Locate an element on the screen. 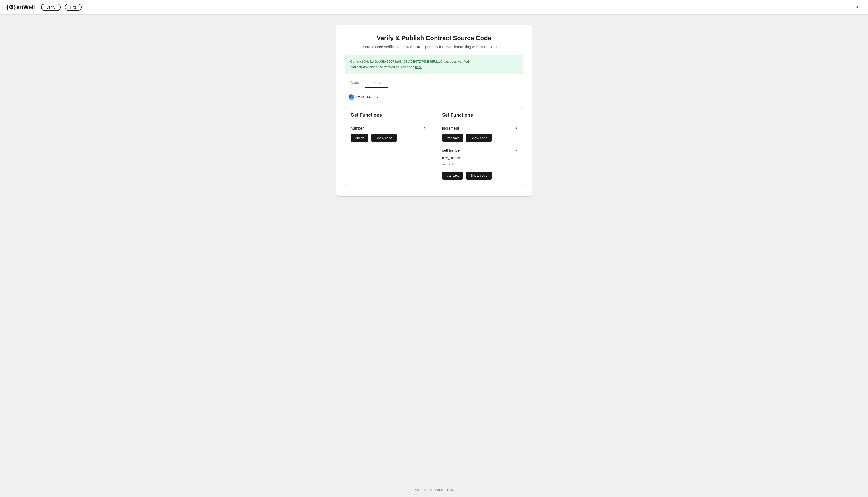 The width and height of the screenshot is (868, 497). get-functions-panel: Get Functions number ∧ query Show code is located at coordinates (388, 147).